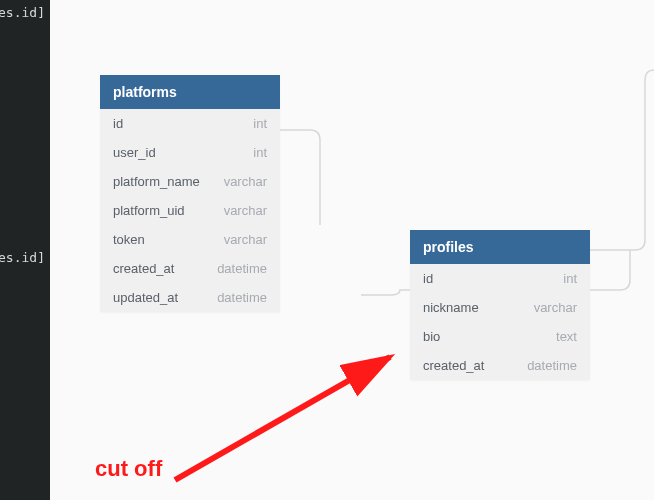 The image size is (654, 500). Describe the element at coordinates (295, 420) in the screenshot. I see `annotation-arrow-icon` at that location.